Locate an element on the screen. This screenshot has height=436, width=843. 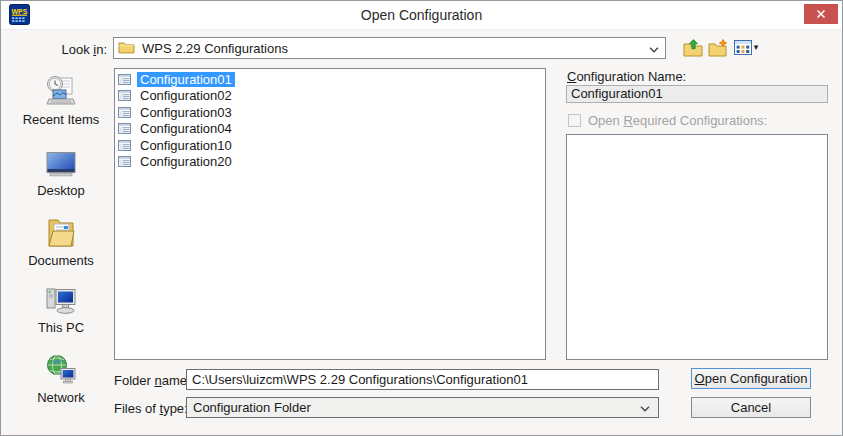
file-item: Configuration20 is located at coordinates (330, 162).